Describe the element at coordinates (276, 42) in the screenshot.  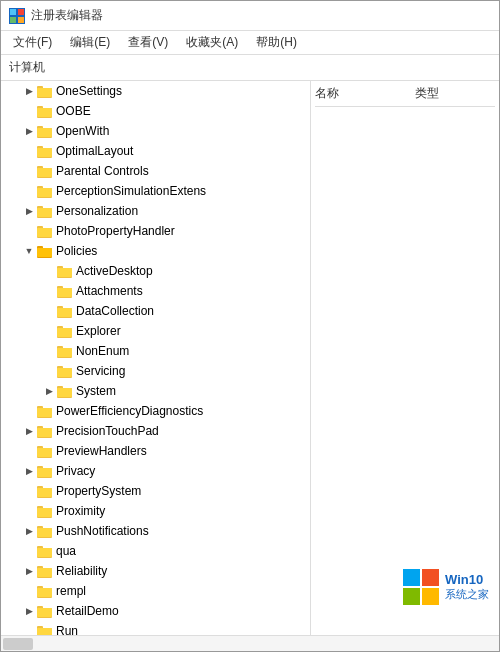
I see `menu-help: 帮助(H)` at that location.